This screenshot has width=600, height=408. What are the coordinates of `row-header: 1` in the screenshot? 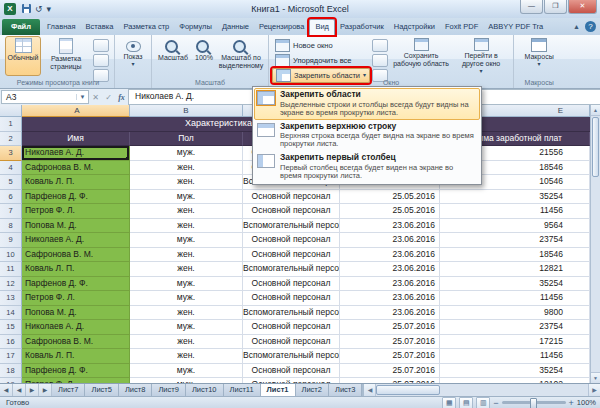 It's located at (11, 124).